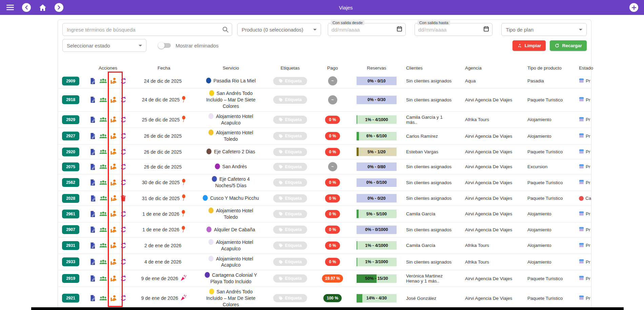 The image size is (644, 310). What do you see at coordinates (147, 30) in the screenshot?
I see `search-input` at bounding box center [147, 30].